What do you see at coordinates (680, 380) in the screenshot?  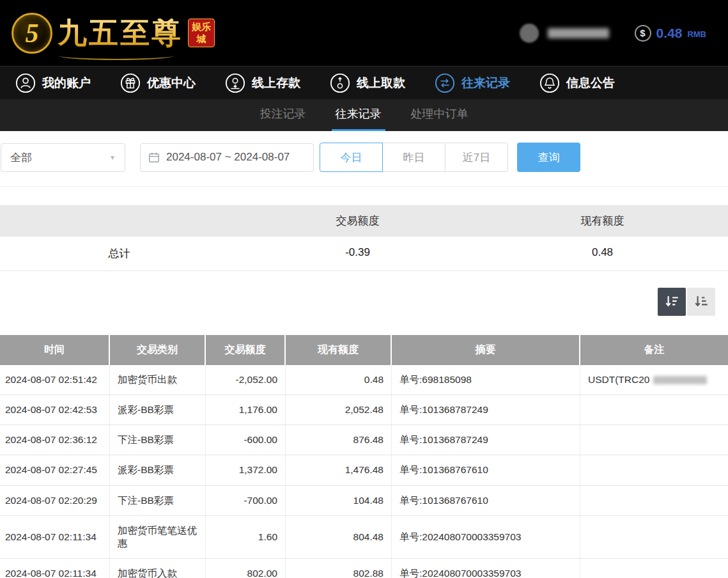 I see `redacted-text` at bounding box center [680, 380].